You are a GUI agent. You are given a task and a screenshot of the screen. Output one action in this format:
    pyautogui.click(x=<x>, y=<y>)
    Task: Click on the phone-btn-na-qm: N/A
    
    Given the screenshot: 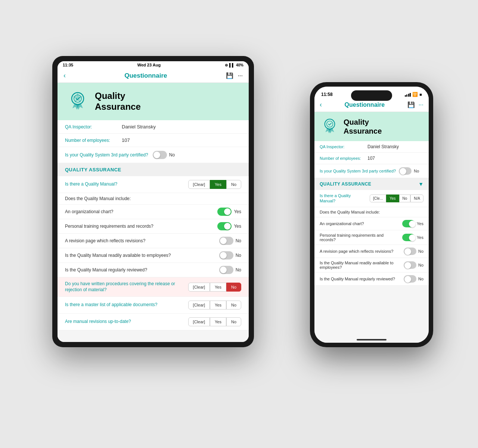 What is the action you would take?
    pyautogui.click(x=417, y=199)
    